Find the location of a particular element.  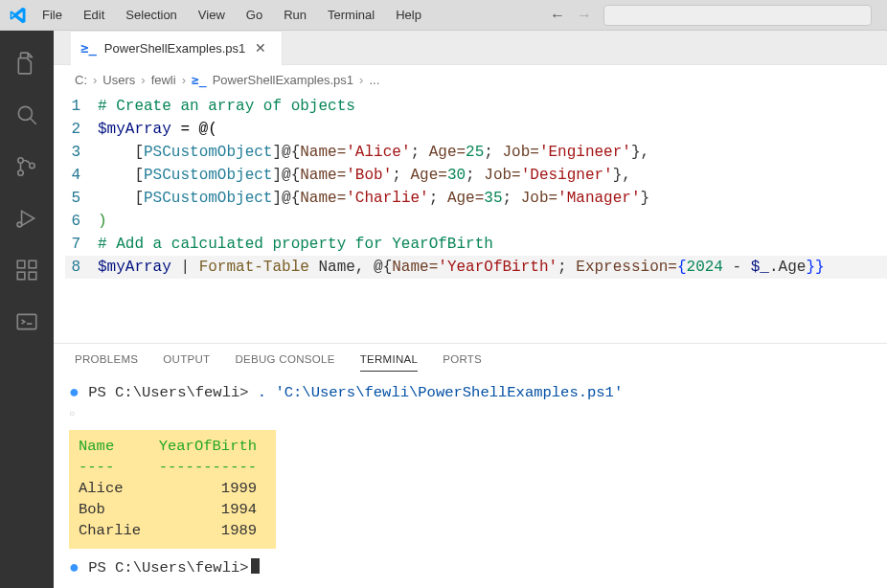

terminal-cursor is located at coordinates (255, 566).